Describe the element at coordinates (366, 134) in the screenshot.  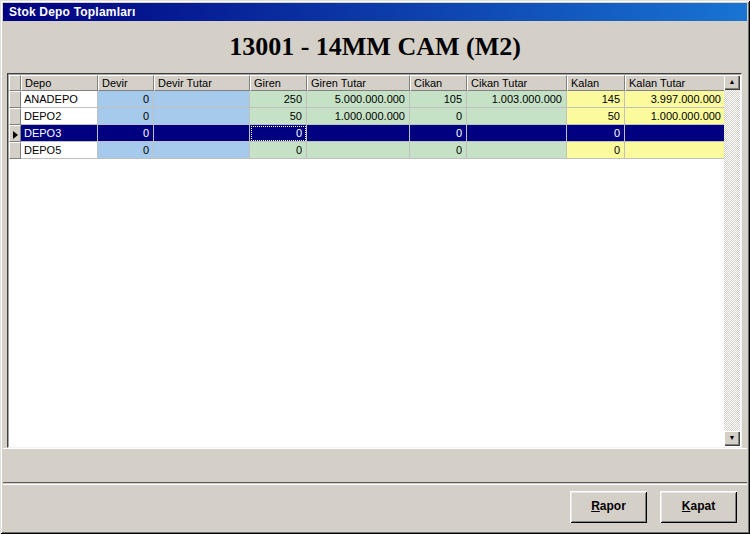
I see `table-row: DEPO30000` at that location.